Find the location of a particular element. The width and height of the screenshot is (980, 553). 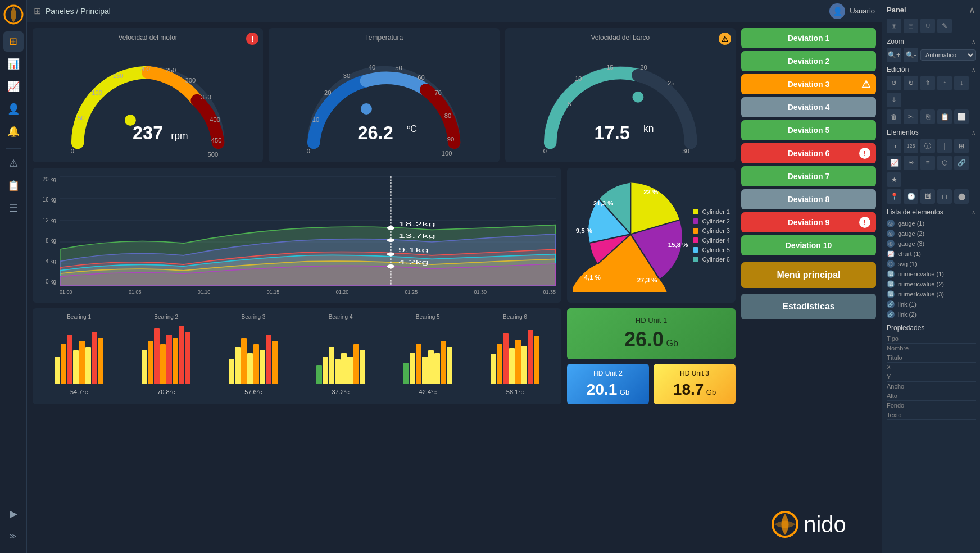

num-btn: 123 is located at coordinates (911, 146).